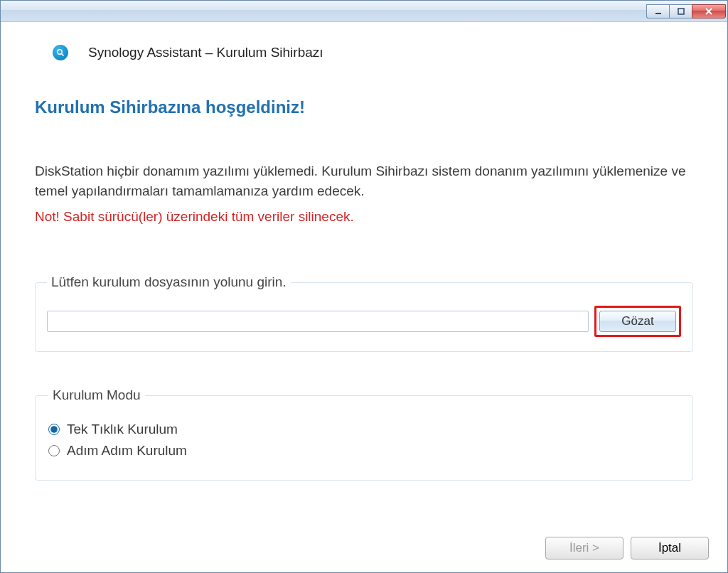 The height and width of the screenshot is (573, 728). Describe the element at coordinates (364, 429) in the screenshot. I see `mode-option-one-click: Tek Tıklık Kurulum` at that location.